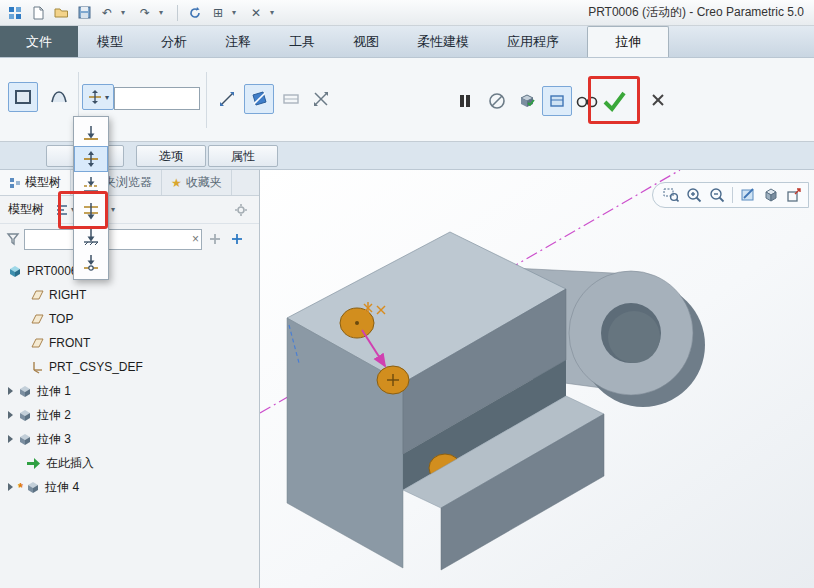 Image resolution: width=814 pixels, height=588 pixels. I want to click on thicken-sketch-button, so click(291, 99).